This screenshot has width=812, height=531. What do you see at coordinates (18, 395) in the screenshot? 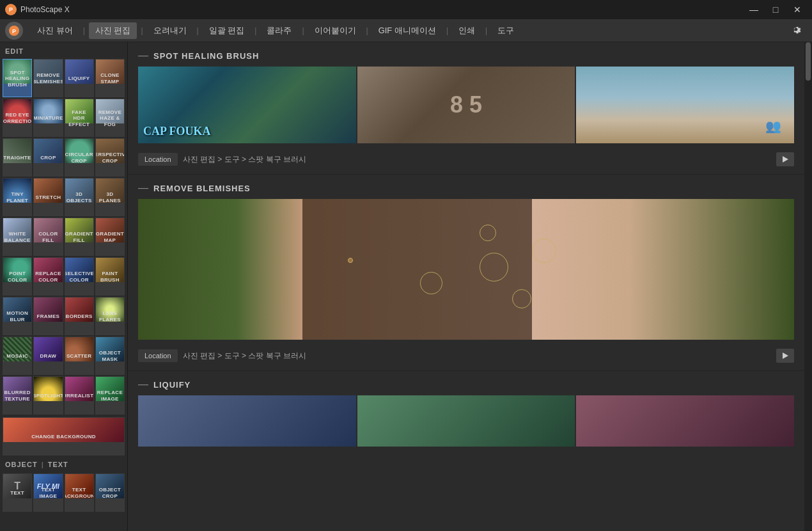
I see `tool-label-blurred: BLURRED TEXTURE` at bounding box center [18, 395].